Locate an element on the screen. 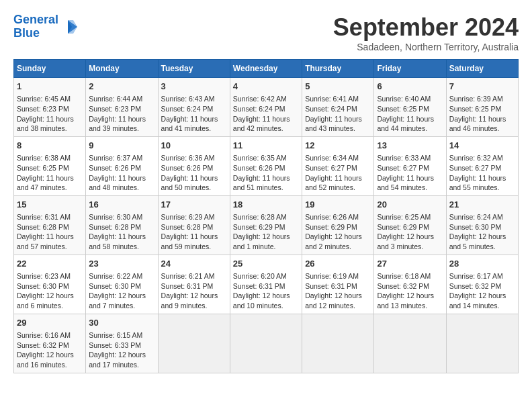 The image size is (532, 411). calendar-cell: 16Sunrise: 6:30 AMSunset: 6:28 PMDayligh… is located at coordinates (122, 225).